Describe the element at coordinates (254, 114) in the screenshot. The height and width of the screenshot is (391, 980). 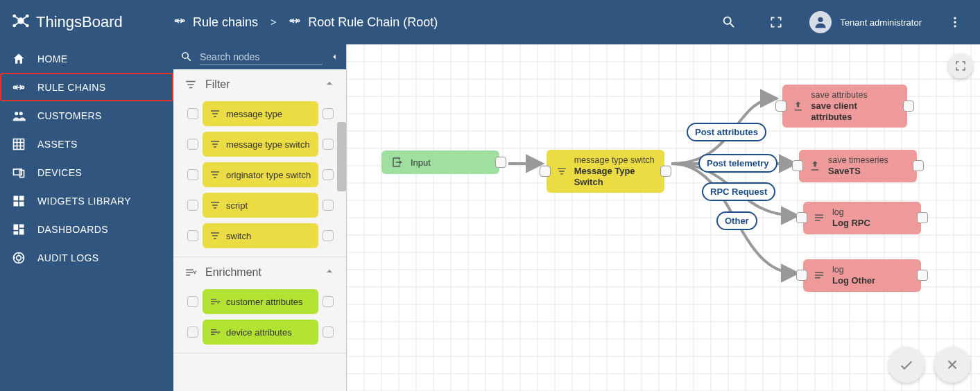
I see `palette-node-label: message type` at that location.